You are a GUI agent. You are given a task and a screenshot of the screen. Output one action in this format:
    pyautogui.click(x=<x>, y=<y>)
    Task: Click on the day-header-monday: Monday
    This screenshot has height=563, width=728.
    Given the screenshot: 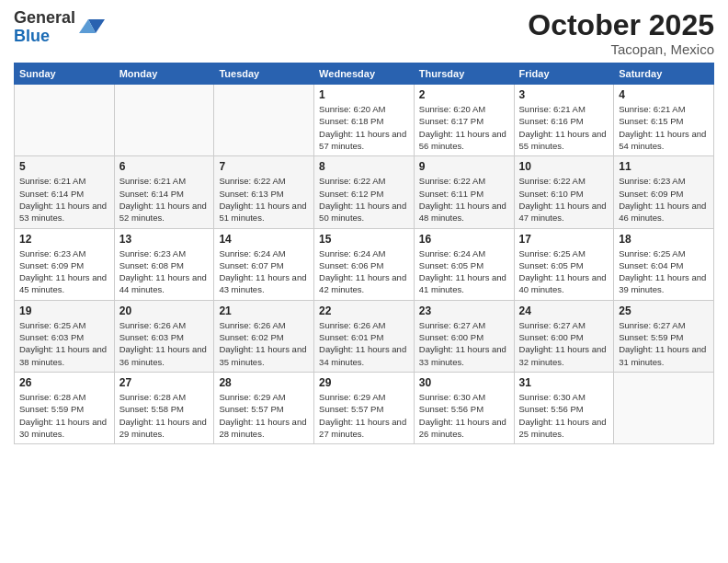 What is the action you would take?
    pyautogui.click(x=164, y=74)
    